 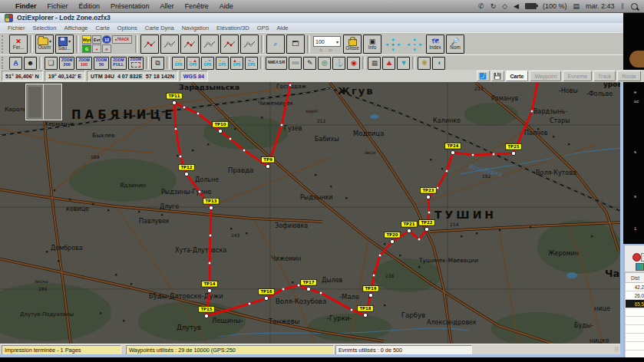 I want to click on record-button, so click(x=637, y=258).